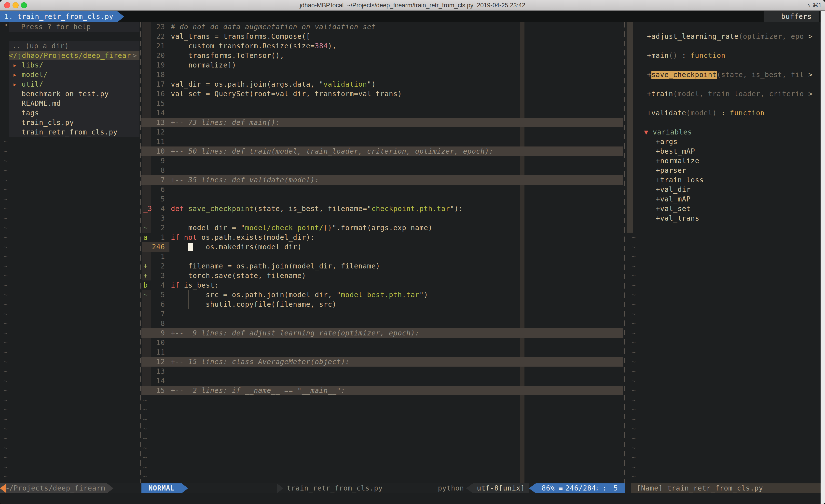 This screenshot has width=825, height=504. Describe the element at coordinates (155, 84) in the screenshot. I see `line-number: 17` at that location.